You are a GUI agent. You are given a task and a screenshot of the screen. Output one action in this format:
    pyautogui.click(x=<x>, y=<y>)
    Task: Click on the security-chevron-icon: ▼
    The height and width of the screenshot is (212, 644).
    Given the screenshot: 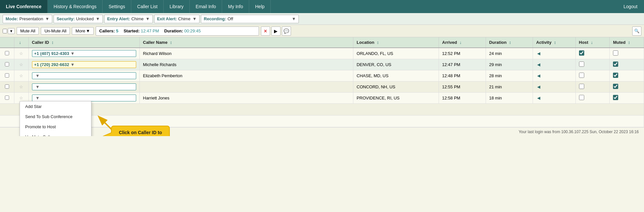 What is the action you would take?
    pyautogui.click(x=98, y=19)
    